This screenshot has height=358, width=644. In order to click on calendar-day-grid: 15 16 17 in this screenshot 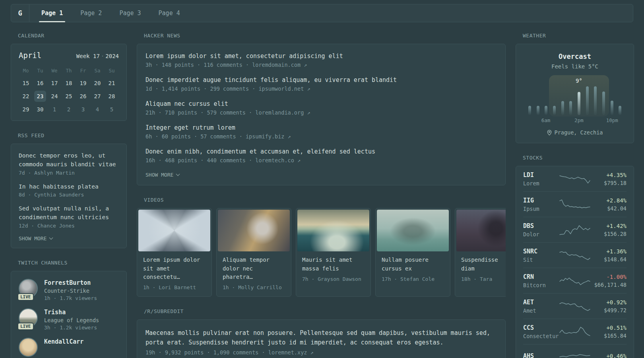, I will do `click(69, 96)`.